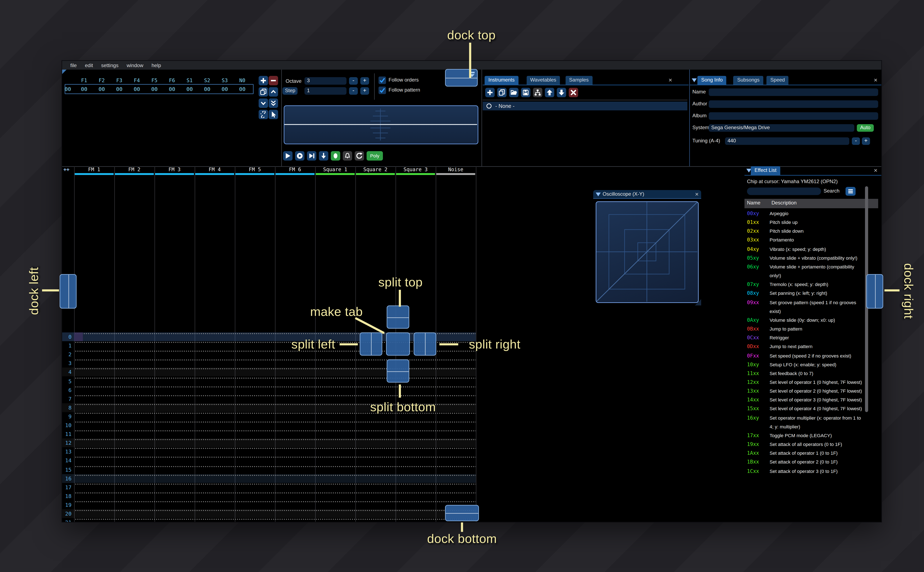  Describe the element at coordinates (866, 141) in the screenshot. I see `tuning-increment-button: +` at that location.